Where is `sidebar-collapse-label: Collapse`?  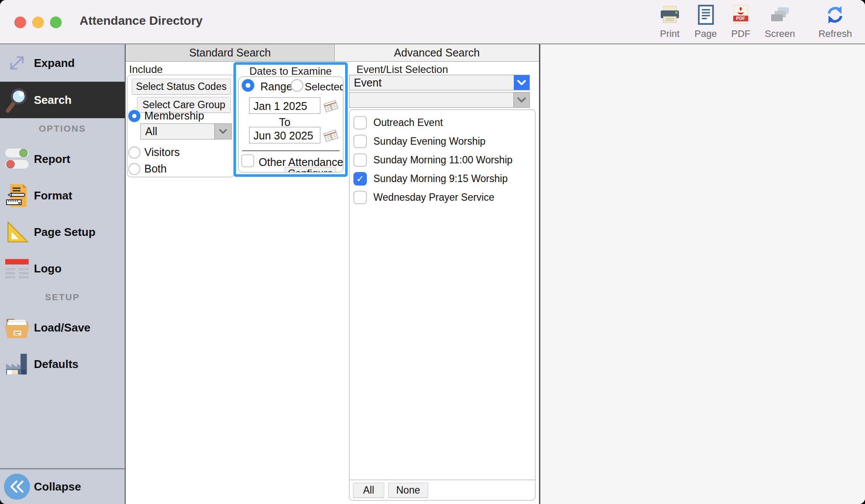
sidebar-collapse-label: Collapse is located at coordinates (57, 487).